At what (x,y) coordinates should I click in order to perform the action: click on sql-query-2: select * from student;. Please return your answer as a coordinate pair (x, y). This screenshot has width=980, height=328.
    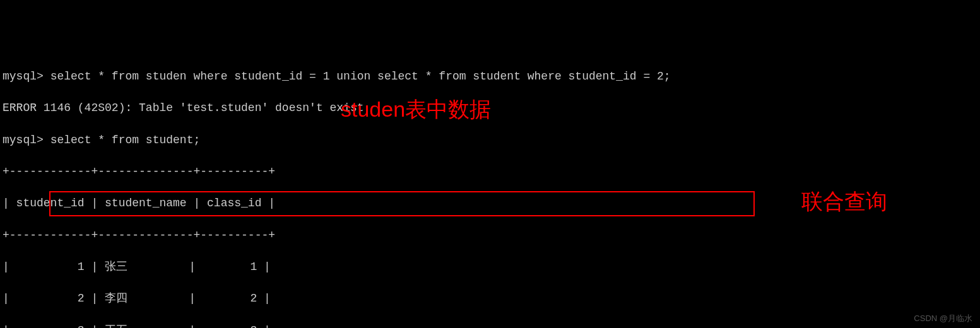
    Looking at the image, I should click on (126, 140).